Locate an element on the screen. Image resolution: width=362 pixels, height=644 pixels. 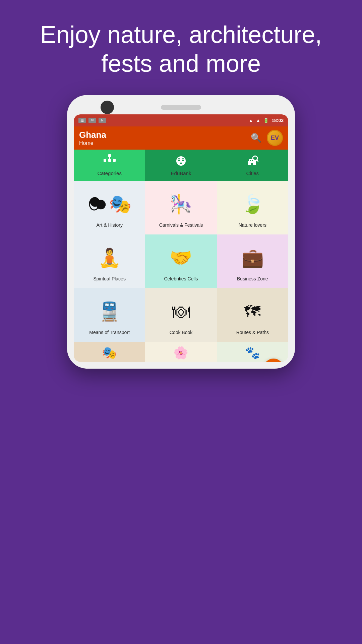
carnivals-icon: 🎠 is located at coordinates (181, 204).